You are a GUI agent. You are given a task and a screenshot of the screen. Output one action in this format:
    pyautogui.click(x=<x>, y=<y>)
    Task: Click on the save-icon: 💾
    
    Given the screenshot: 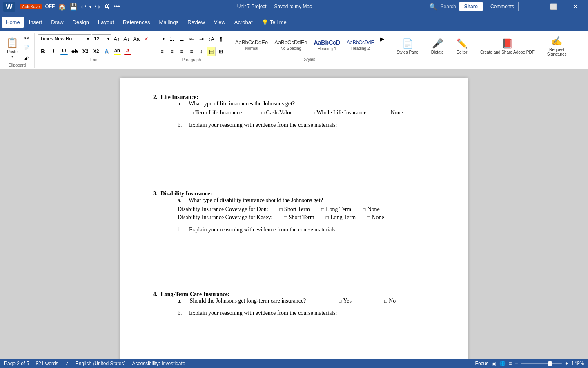 What is the action you would take?
    pyautogui.click(x=74, y=7)
    